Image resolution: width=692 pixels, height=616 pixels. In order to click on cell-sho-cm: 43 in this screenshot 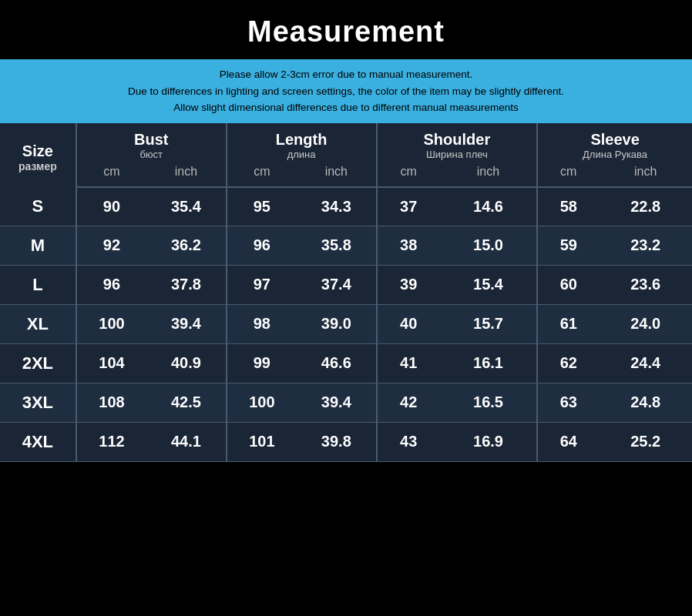, I will do `click(408, 442)`.